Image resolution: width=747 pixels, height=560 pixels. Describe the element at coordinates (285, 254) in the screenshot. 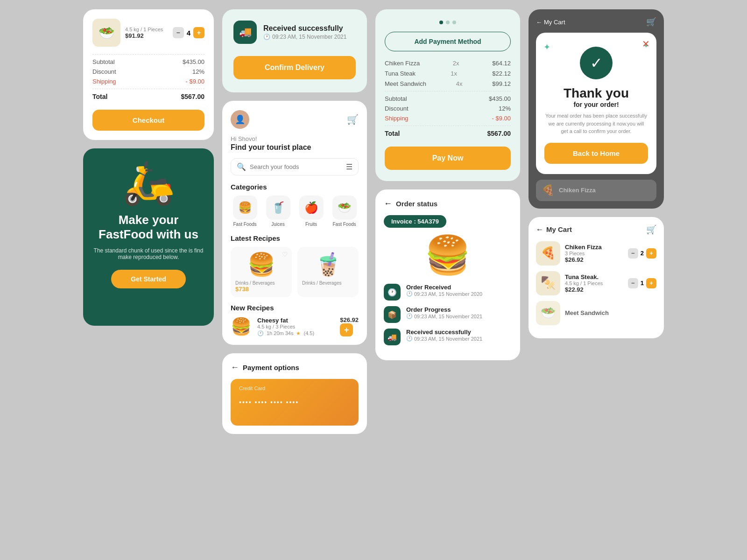

I see `heart-icon: ♡` at that location.